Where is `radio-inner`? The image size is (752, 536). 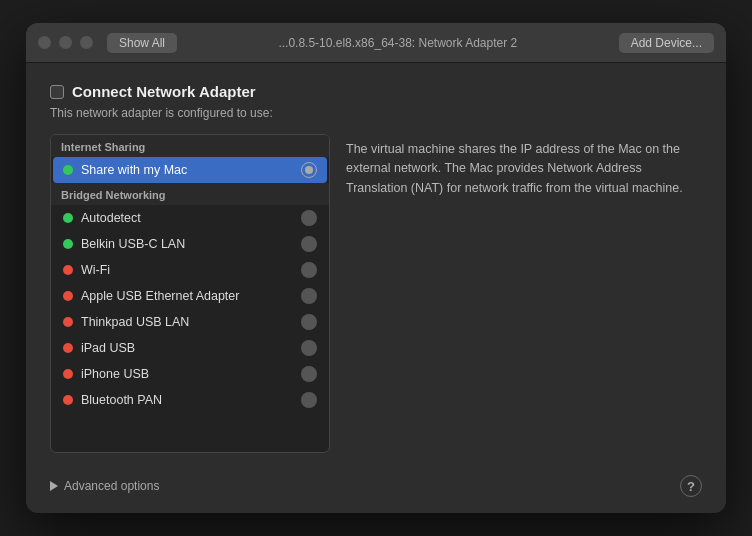 radio-inner is located at coordinates (309, 170).